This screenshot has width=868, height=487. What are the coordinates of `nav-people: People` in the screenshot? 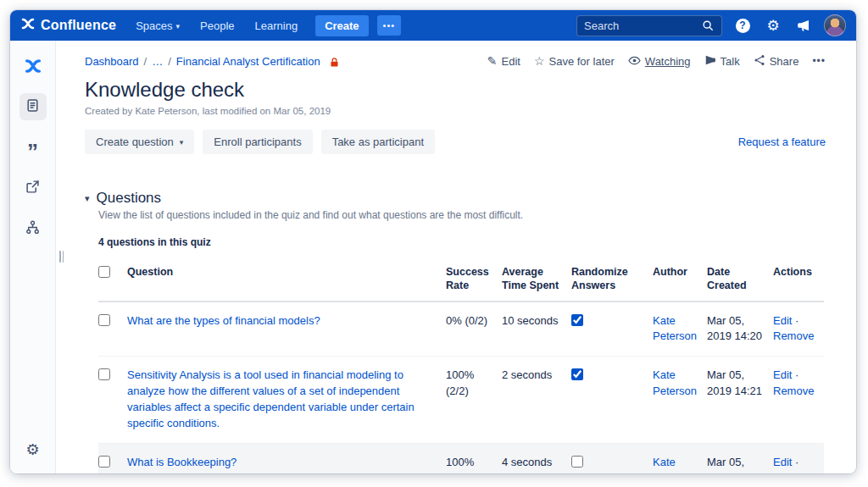 It's located at (217, 25).